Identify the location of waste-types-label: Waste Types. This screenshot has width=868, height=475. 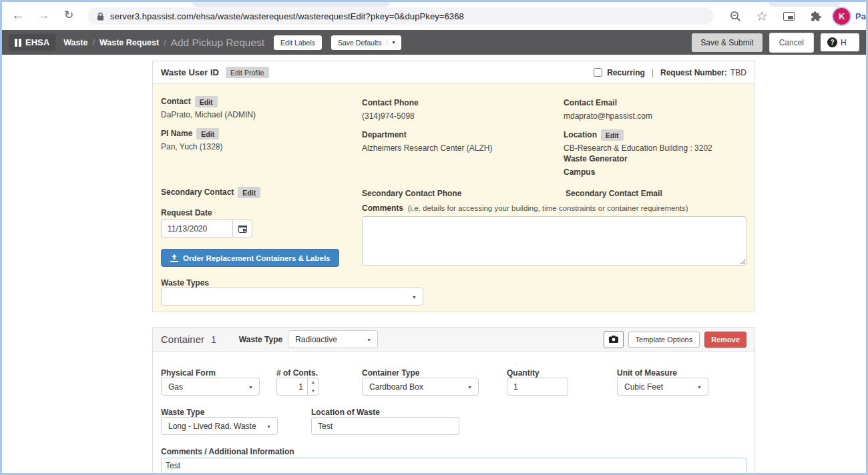
(185, 283).